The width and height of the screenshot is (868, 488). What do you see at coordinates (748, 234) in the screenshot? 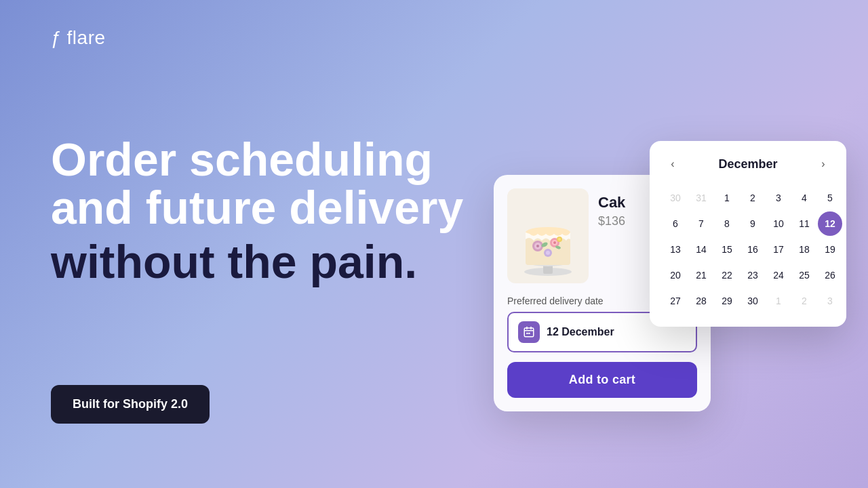
I see `calendar-popup: ‹ December › 303112345678910111213141516…` at bounding box center [748, 234].